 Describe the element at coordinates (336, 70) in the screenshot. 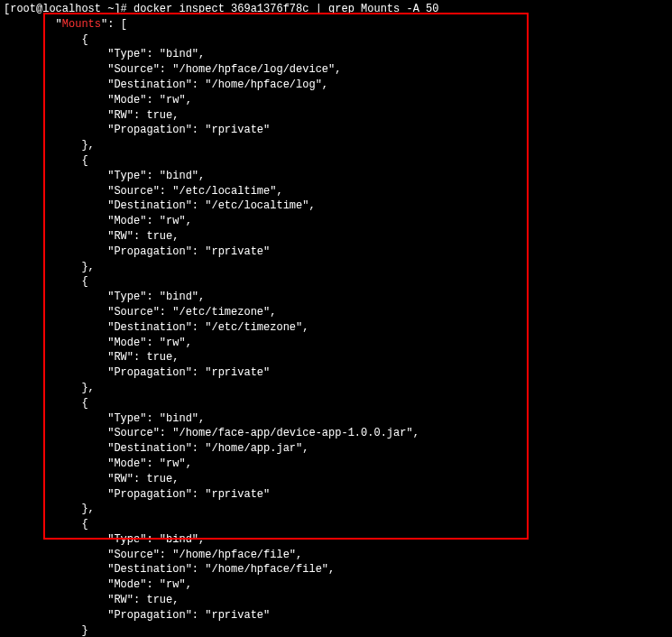

I see `mount1-source: "Source": "/home/hpface/log/device",` at that location.